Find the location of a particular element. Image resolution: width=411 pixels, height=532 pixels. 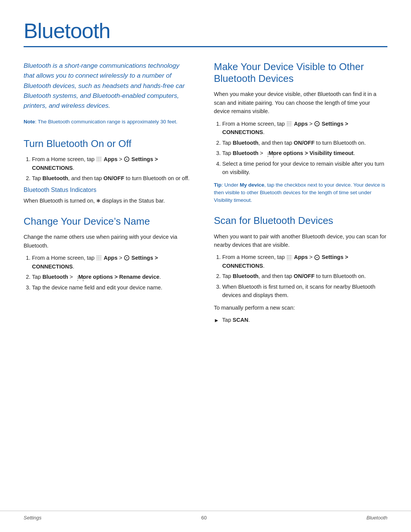

more-options-icon: ⋮ is located at coordinates (76, 277).